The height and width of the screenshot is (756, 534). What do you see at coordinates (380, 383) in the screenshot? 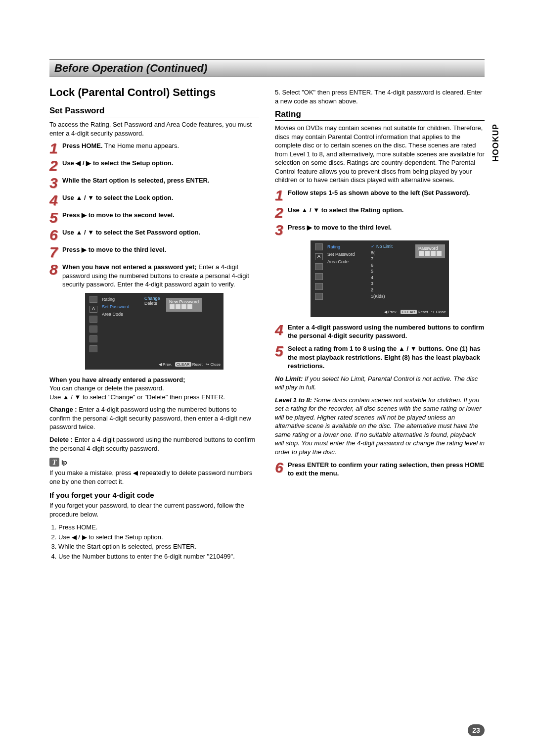
I see `no-limit-note: No Limit: If you select No Limit, Parent…` at bounding box center [380, 383].